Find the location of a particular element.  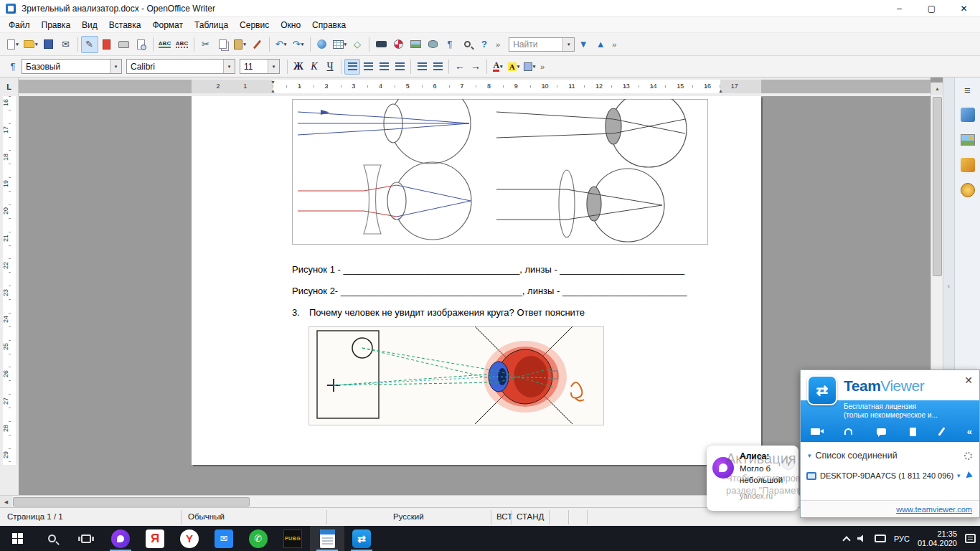

h-ruler: ▼ ▲ ▲ 211234567891011121314151617 is located at coordinates (475, 86).